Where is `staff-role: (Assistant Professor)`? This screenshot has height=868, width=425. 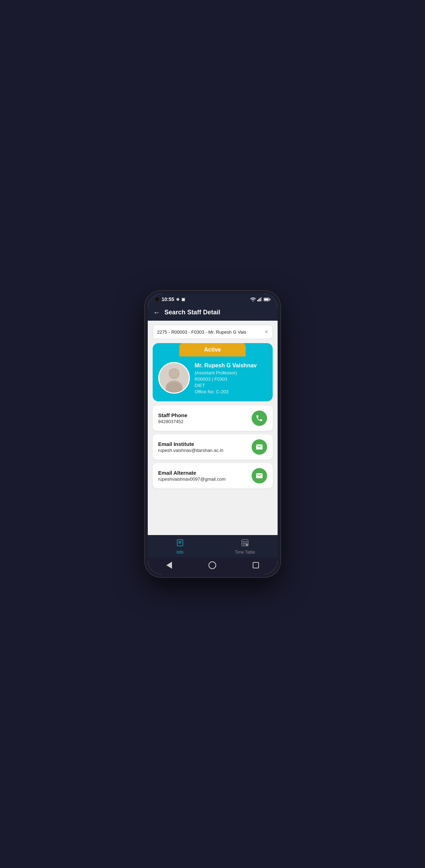
staff-role: (Assistant Professor) is located at coordinates (231, 373).